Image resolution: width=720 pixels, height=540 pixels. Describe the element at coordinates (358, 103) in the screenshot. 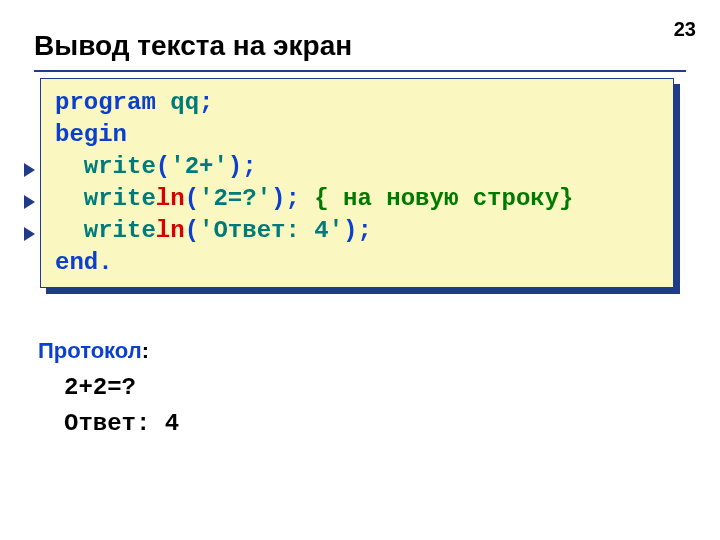

I see `code-line-1: program qq;` at that location.